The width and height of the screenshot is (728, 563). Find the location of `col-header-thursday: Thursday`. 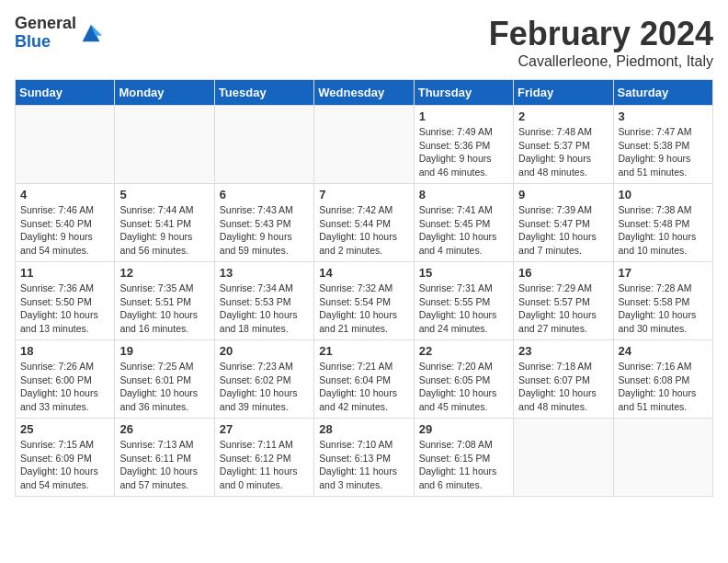

col-header-thursday: Thursday is located at coordinates (463, 93).